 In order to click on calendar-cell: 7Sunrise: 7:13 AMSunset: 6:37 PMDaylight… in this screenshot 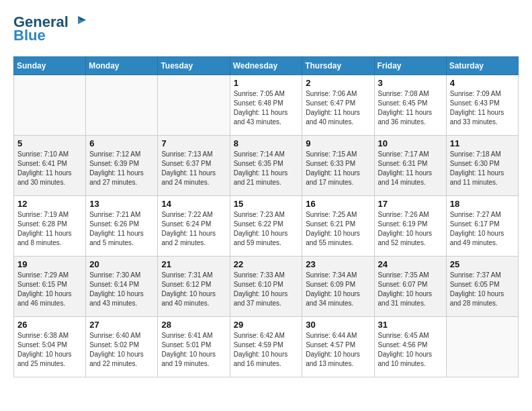, I will do `click(193, 166)`.